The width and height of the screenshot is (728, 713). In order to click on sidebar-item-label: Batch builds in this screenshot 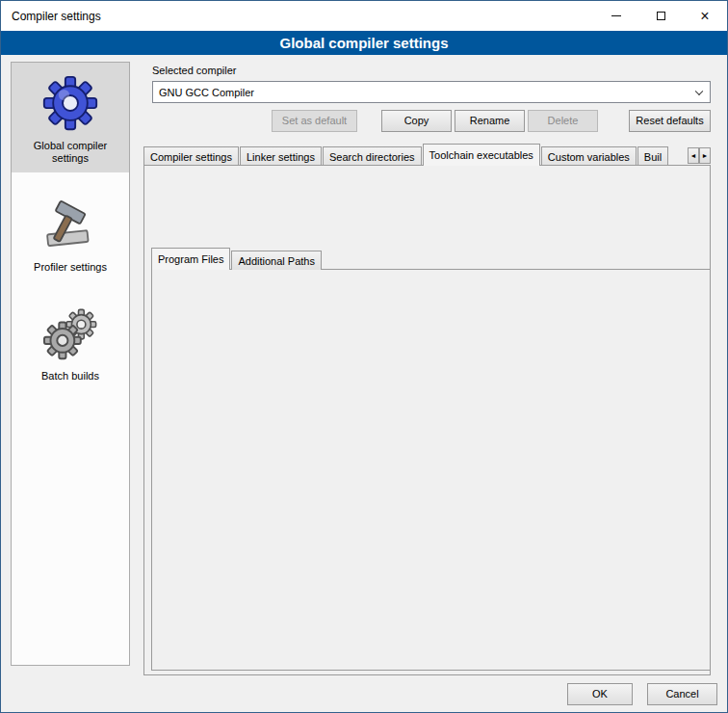, I will do `click(70, 376)`.